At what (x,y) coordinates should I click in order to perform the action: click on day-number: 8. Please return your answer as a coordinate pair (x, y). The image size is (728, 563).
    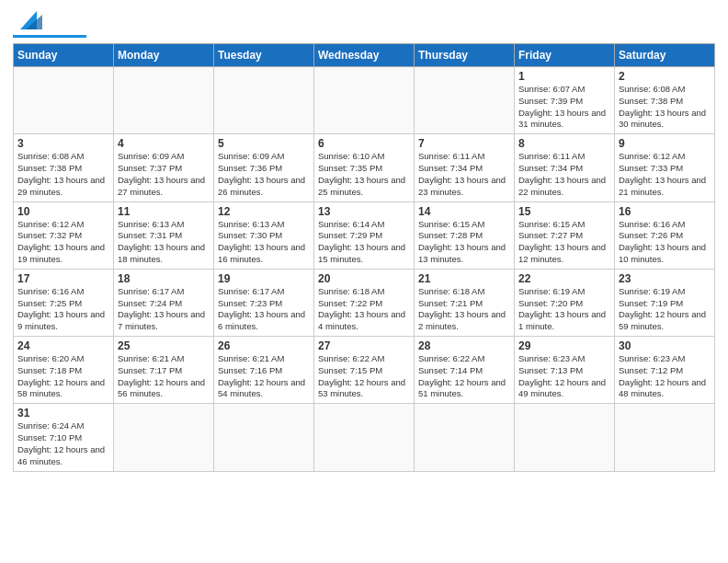
    Looking at the image, I should click on (564, 144).